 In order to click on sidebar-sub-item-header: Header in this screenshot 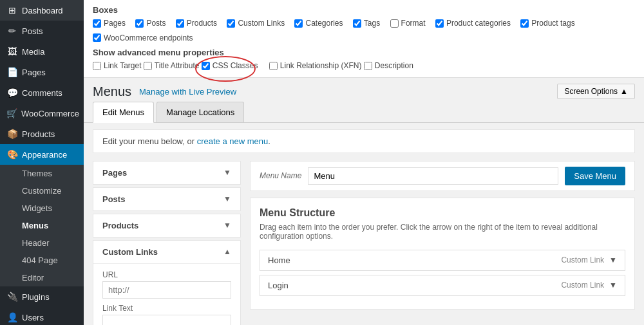, I will do `click(42, 243)`.